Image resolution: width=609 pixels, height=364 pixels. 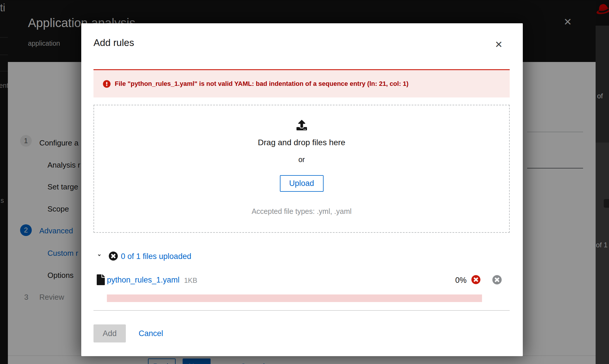 What do you see at coordinates (302, 183) in the screenshot?
I see `upload-button: Upload` at bounding box center [302, 183].